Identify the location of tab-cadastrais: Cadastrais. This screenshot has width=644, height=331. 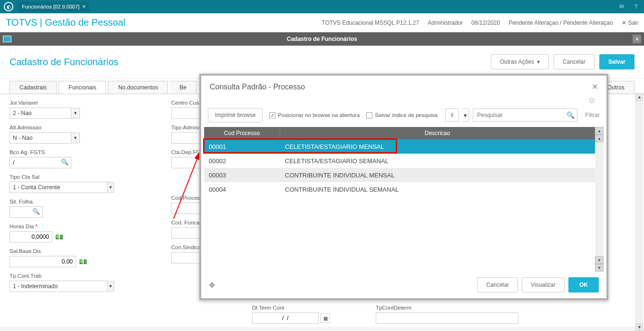
(33, 88).